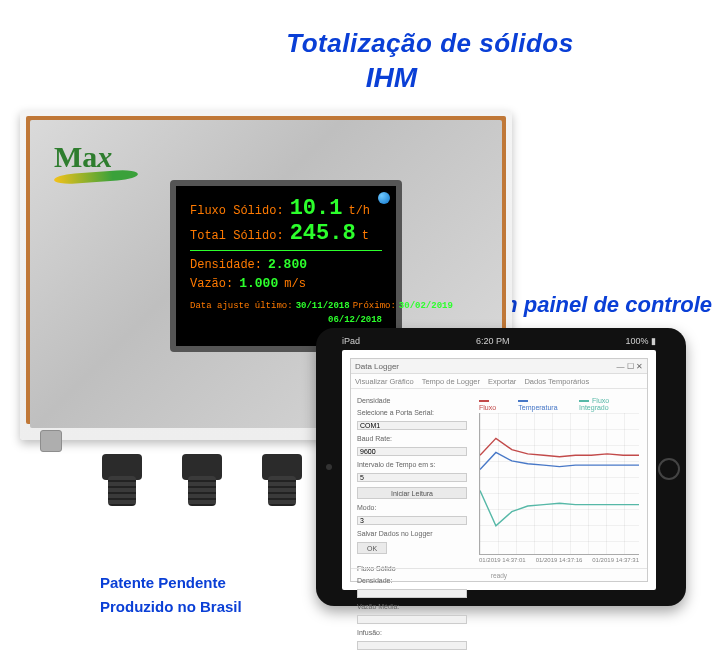 The width and height of the screenshot is (720, 660). Describe the element at coordinates (499, 478) in the screenshot. I see `app-body: Densidade Selecione a Porta Serial: Baud…` at that location.